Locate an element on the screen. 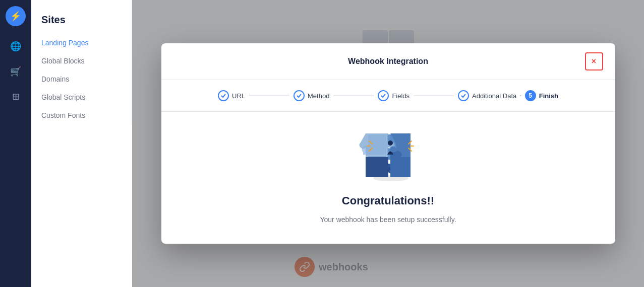 This screenshot has width=644, height=287. steps-container: URL Method is located at coordinates (388, 96).